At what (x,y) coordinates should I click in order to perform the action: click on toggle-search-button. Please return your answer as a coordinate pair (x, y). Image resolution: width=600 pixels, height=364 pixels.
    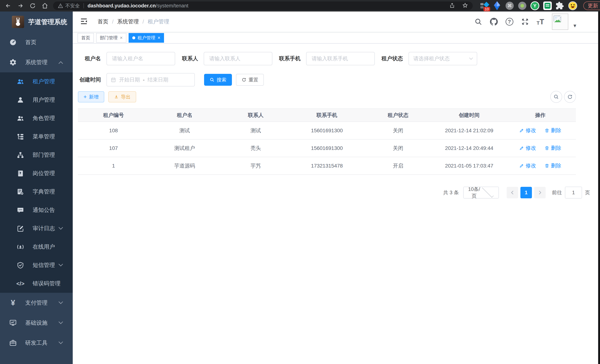
    Looking at the image, I should click on (556, 97).